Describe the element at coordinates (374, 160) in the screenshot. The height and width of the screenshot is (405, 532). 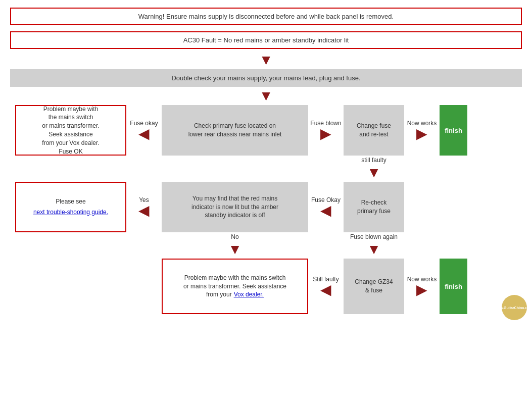
I see `still-faulty-label: still faulty` at that location.